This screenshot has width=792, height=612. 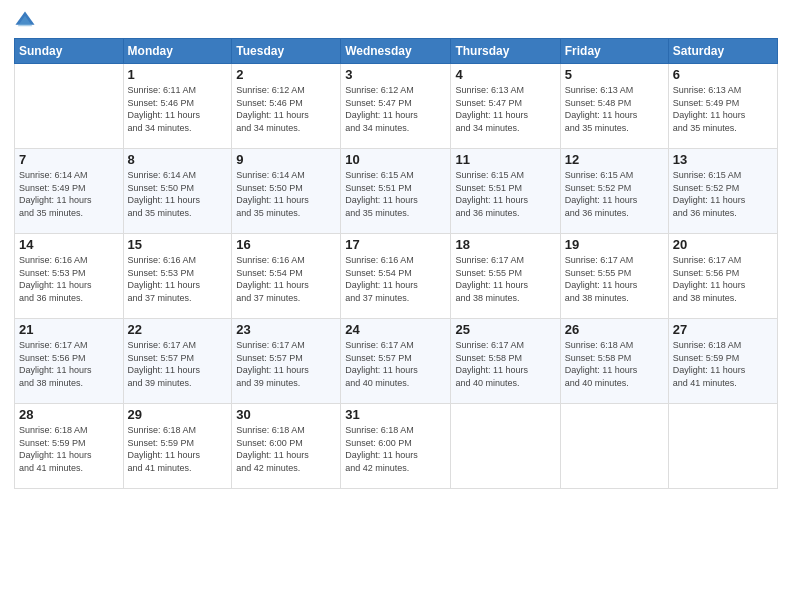 I want to click on day-number: 18, so click(x=505, y=244).